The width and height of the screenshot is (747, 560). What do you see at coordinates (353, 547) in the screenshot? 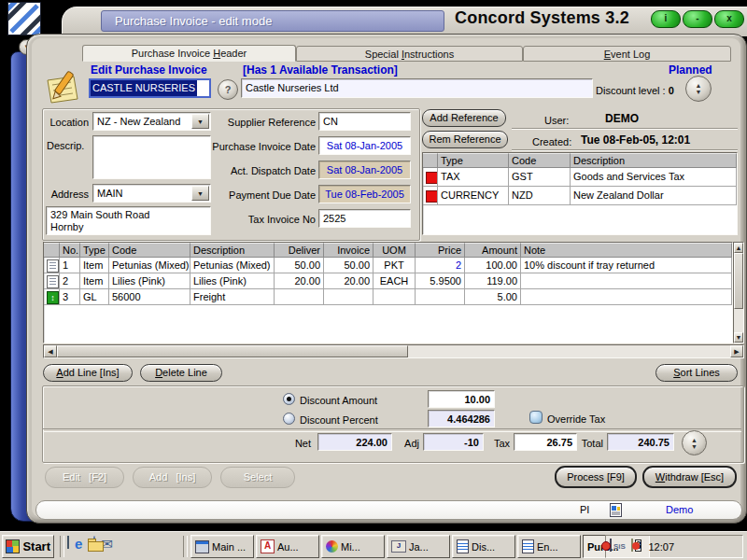
I see `taskbar-task-mi: Mi...` at bounding box center [353, 547].